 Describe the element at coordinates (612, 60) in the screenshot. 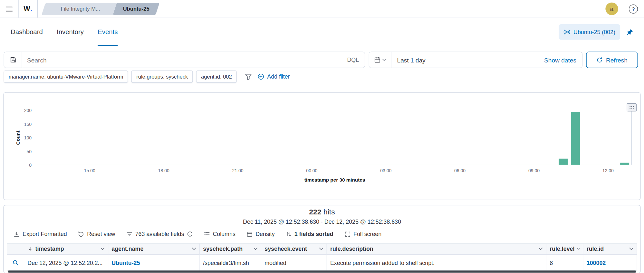

I see `refresh-button: Refresh` at that location.